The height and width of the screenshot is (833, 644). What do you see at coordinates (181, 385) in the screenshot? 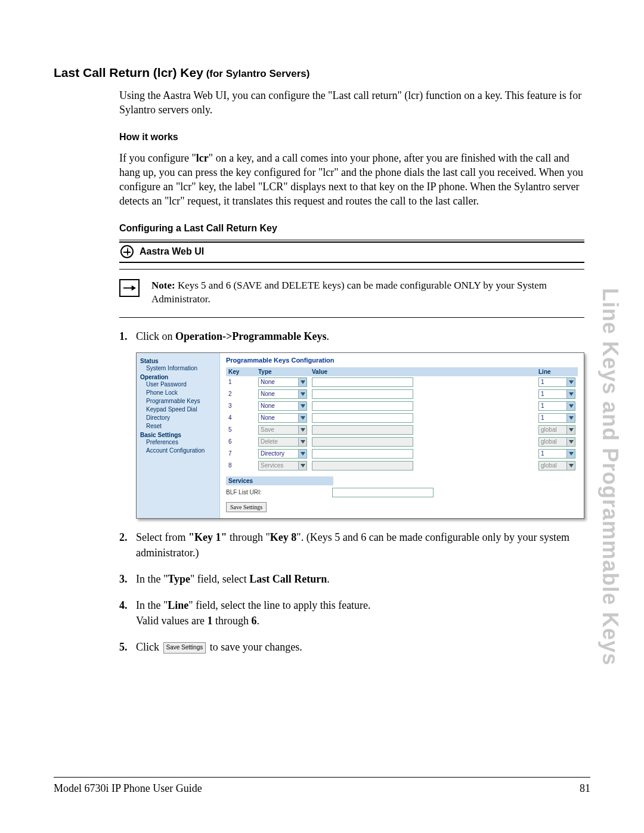
I see `nav-user-password: User Password` at bounding box center [181, 385].